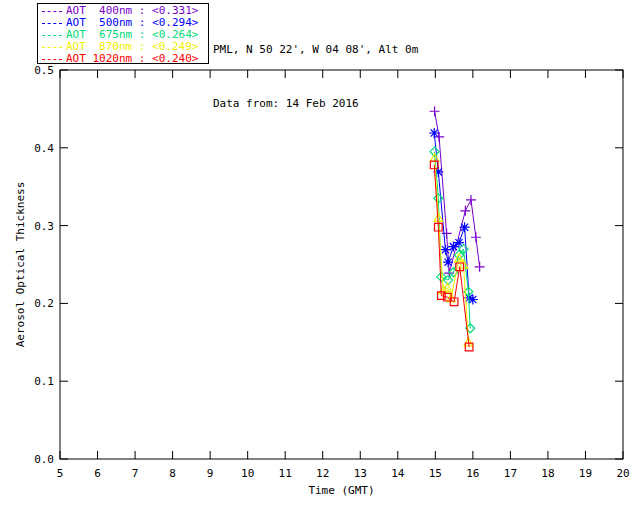 The height and width of the screenshot is (512, 640). What do you see at coordinates (622, 474) in the screenshot?
I see `x-tick-label: 20` at bounding box center [622, 474].